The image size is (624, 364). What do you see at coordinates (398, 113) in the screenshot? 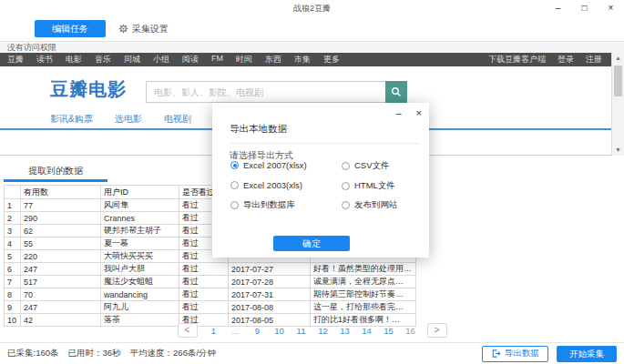
I see `dialog-minimize-button: –` at bounding box center [398, 113].